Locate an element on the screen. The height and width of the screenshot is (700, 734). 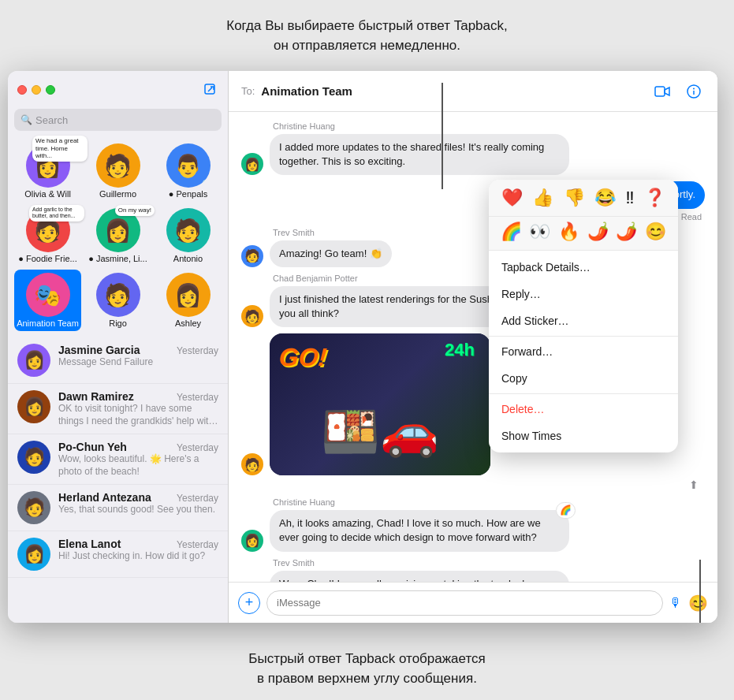
conv-name-jasmine-garcia: Jasmine Garcia is located at coordinates (99, 350).